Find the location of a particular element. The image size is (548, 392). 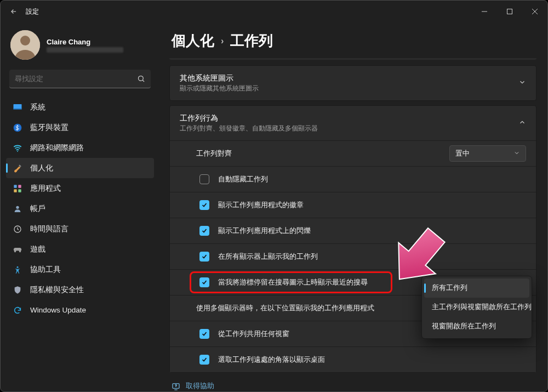

close-button is located at coordinates (535, 12).